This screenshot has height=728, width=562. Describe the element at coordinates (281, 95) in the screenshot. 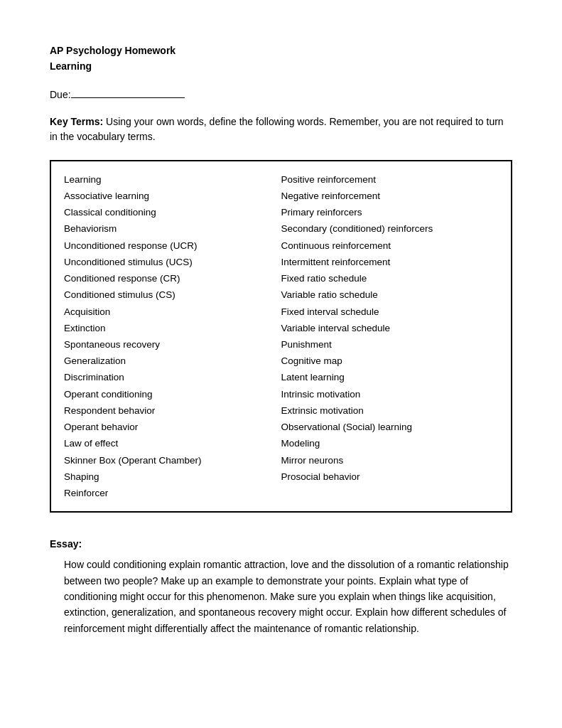

I see `due-line: Due:` at that location.